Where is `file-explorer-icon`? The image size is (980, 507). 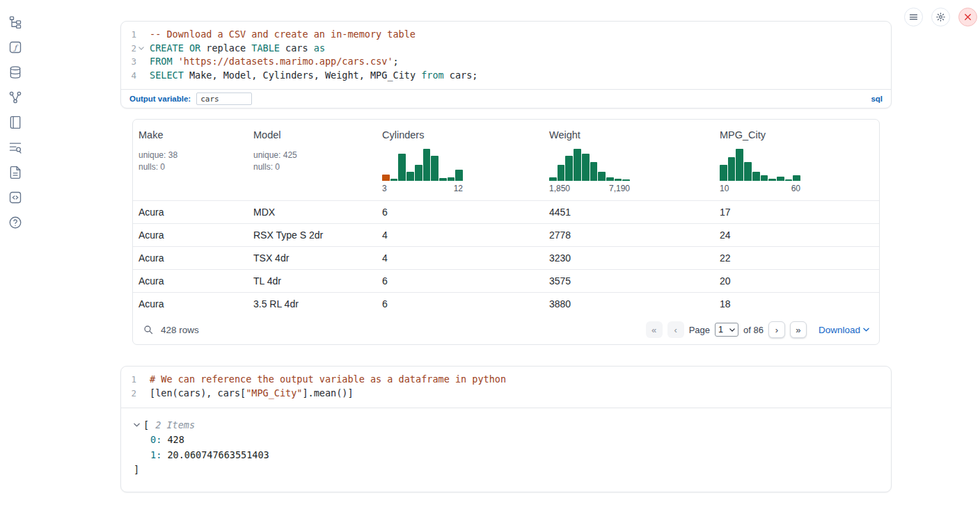
file-explorer-icon is located at coordinates (15, 22).